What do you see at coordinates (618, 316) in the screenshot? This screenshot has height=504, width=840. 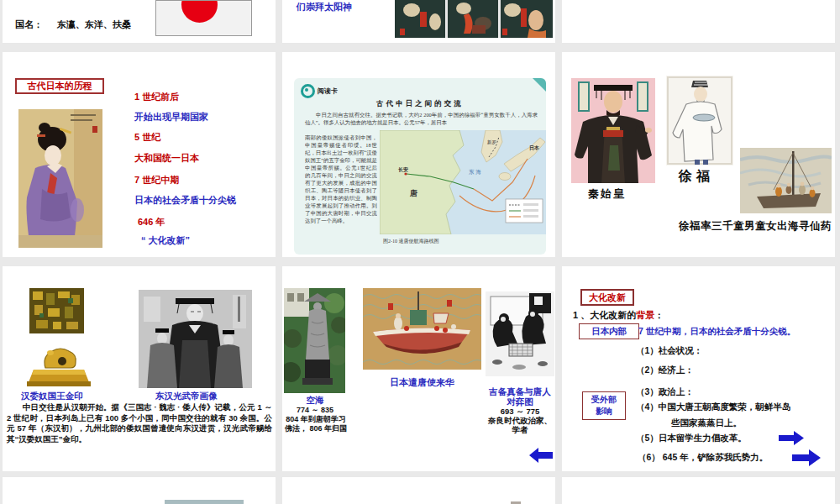 I see `reform-heading: 1 、大化改新的背景：` at bounding box center [618, 316].